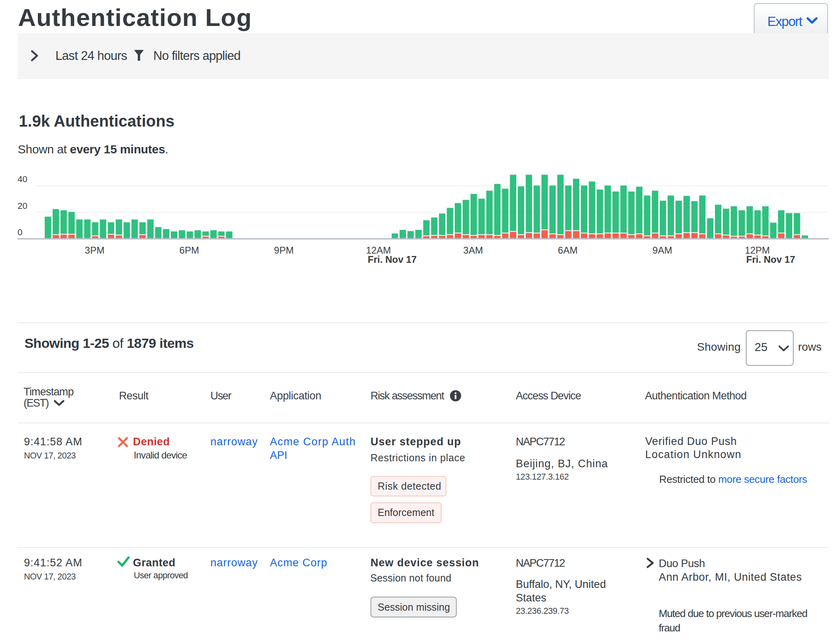 This screenshot has height=643, width=840. I want to click on svg-text: 3PM, so click(94, 250).